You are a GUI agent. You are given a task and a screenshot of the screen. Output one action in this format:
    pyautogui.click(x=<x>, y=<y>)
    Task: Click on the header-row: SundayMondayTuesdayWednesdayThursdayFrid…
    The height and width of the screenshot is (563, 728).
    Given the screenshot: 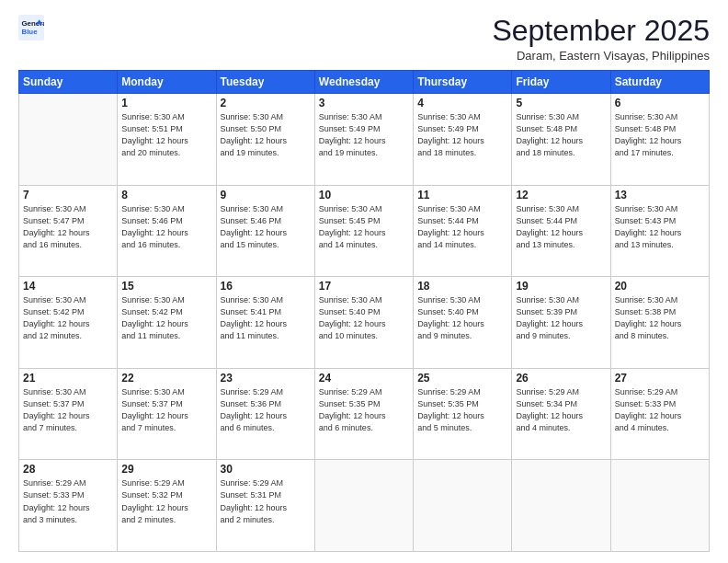 What is the action you would take?
    pyautogui.click(x=364, y=83)
    